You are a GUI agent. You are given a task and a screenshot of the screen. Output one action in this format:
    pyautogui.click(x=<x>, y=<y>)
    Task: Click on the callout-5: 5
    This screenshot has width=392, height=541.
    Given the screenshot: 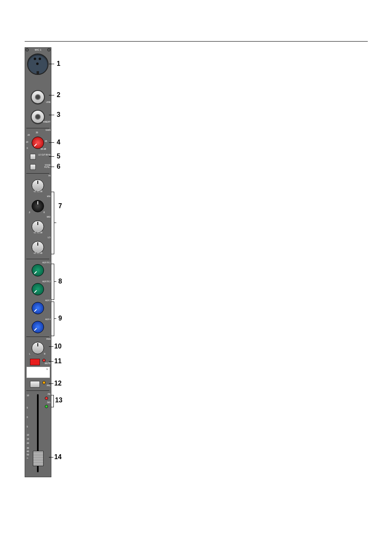 What is the action you would take?
    pyautogui.click(x=58, y=156)
    